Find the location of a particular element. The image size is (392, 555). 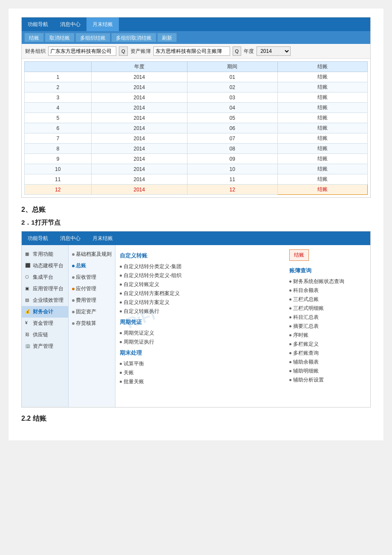

panel1-navbar: 功能导航 消息中心 月末结账 is located at coordinates (196, 24).